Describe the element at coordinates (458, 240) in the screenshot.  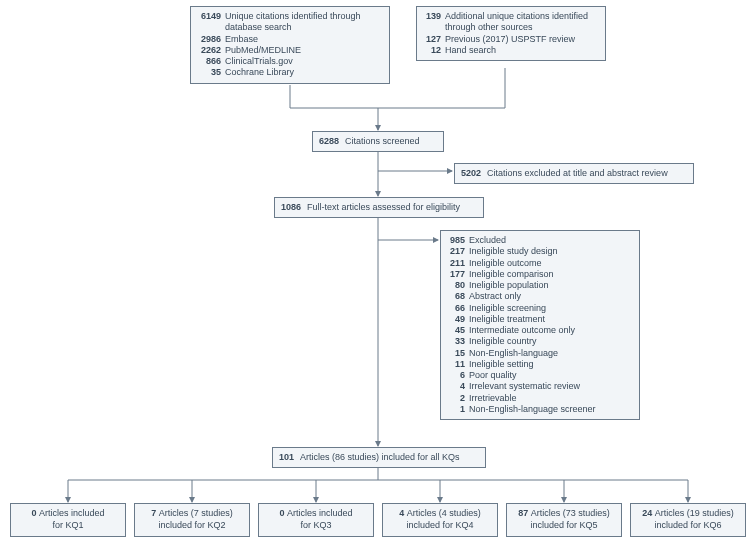
I see `count: 985` at that location.